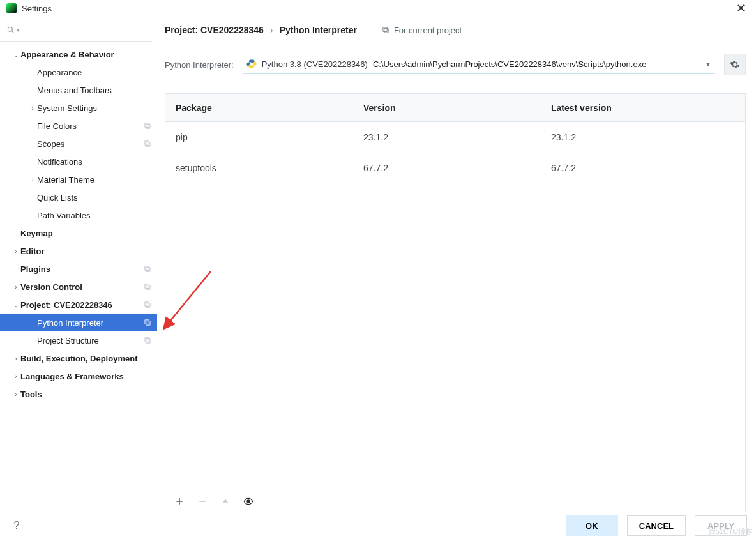 Image resolution: width=756 pixels, height=539 pixels. What do you see at coordinates (455, 30) in the screenshot?
I see `breadcrumb: Project: CVE202228346 › Python Interpret…` at bounding box center [455, 30].